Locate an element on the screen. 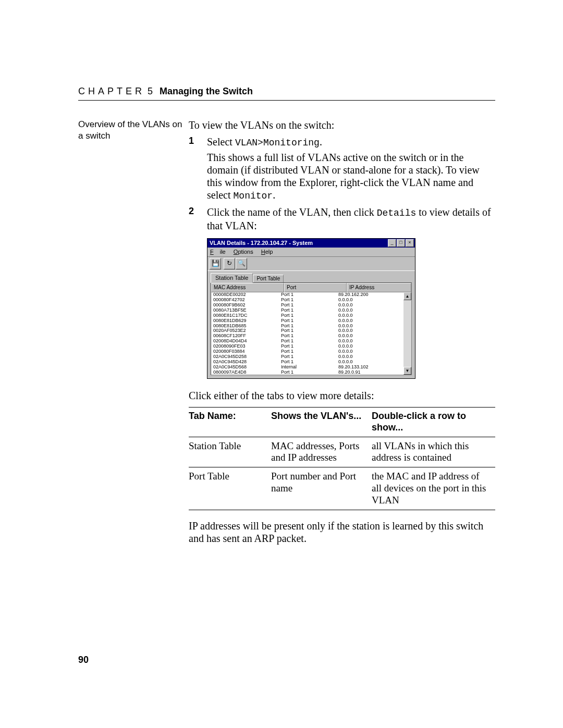 The image size is (563, 728). maximize-icon: □ is located at coordinates (401, 243).